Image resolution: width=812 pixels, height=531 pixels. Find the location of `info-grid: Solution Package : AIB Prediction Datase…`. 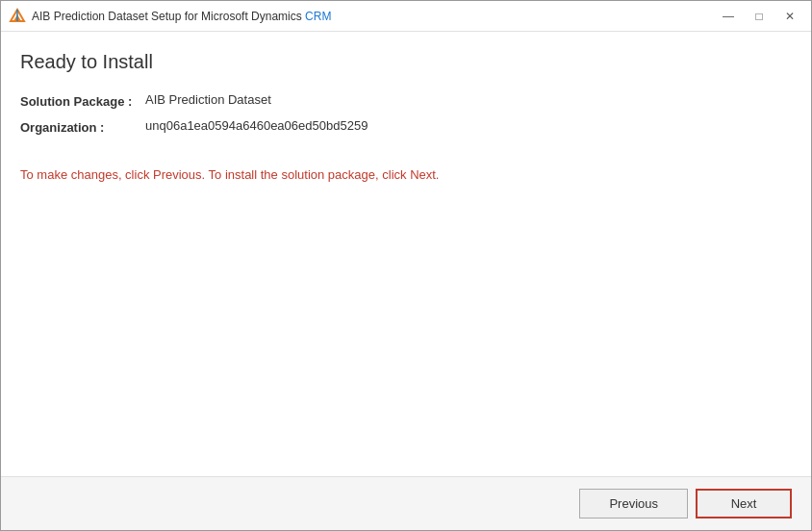

info-grid: Solution Package : AIB Prediction Datase… is located at coordinates (406, 114).